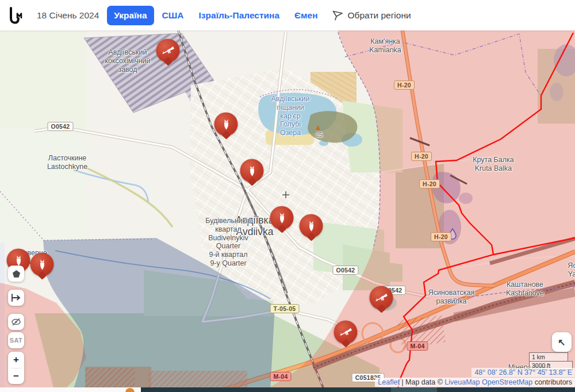  I want to click on tab-yemen: Ємен, so click(306, 16).